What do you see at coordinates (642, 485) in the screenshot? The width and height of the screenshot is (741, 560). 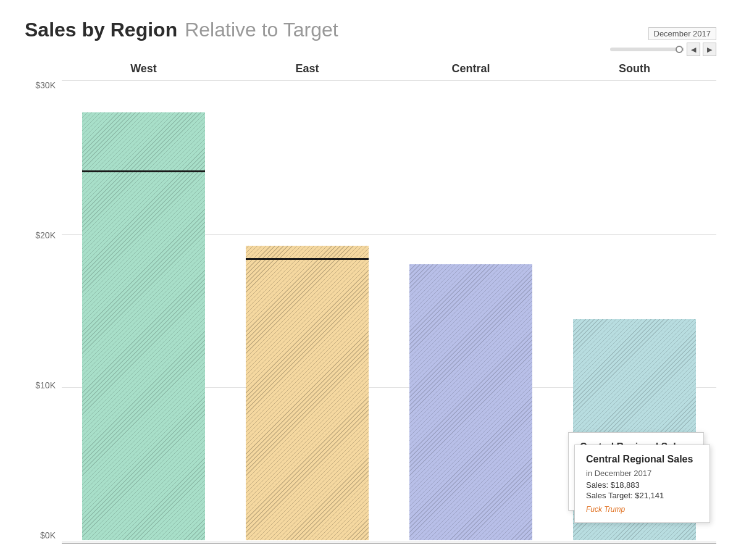 I see `tooltip-sales: Sales: $18,883` at bounding box center [642, 485].